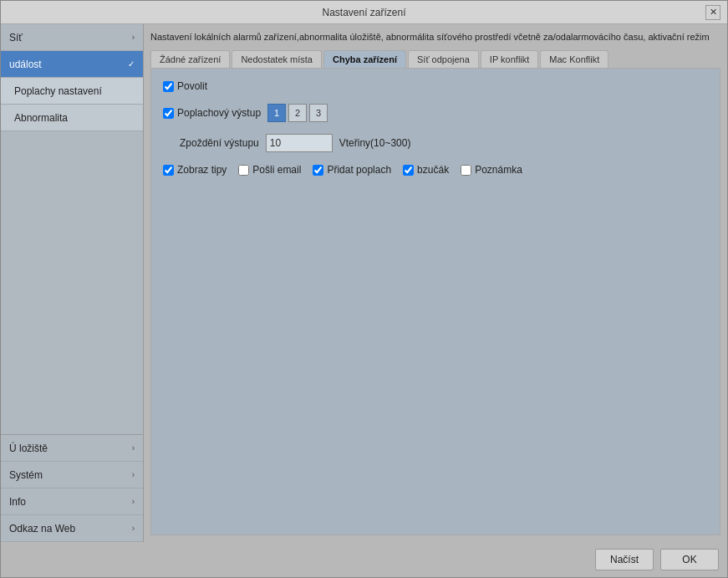 This screenshot has height=578, width=728. Describe the element at coordinates (364, 13) in the screenshot. I see `title-bar: Nastavení zařízení ✕` at that location.